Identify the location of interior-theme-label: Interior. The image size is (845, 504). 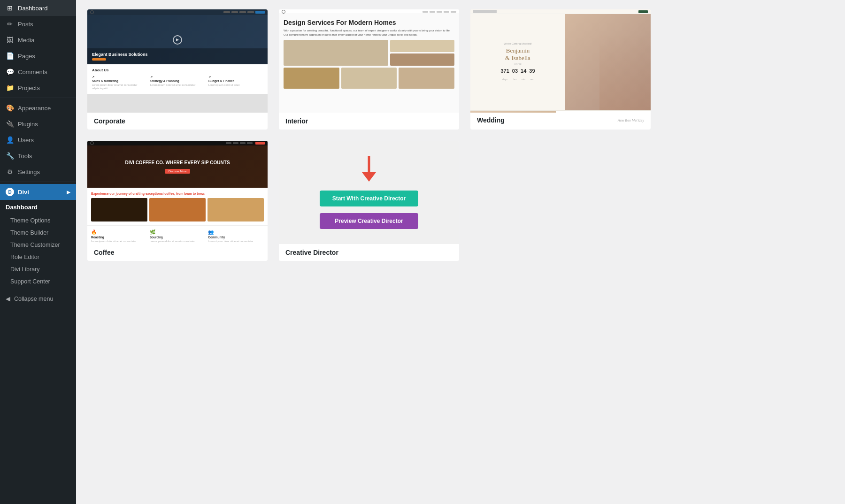
(369, 121).